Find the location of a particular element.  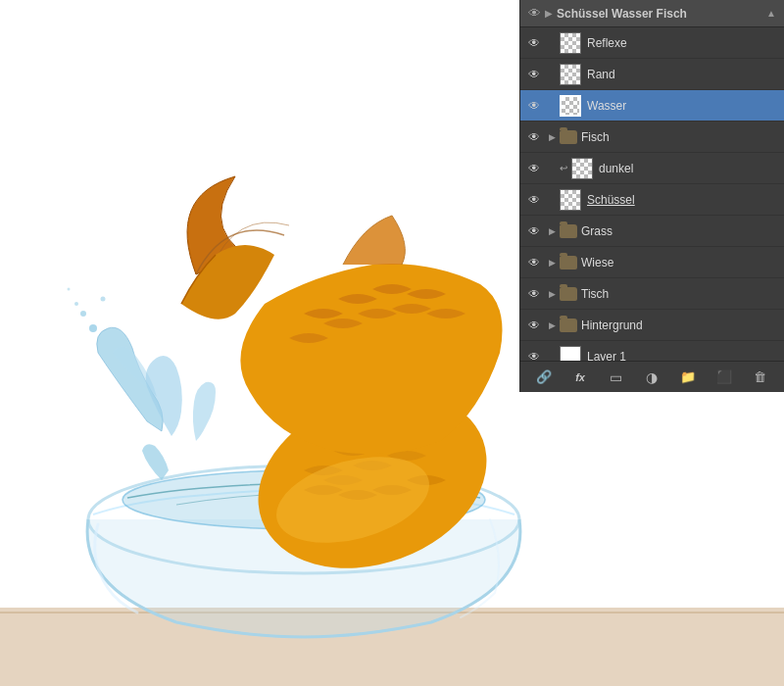

layer-name-fisch: Fisch is located at coordinates (680, 137).